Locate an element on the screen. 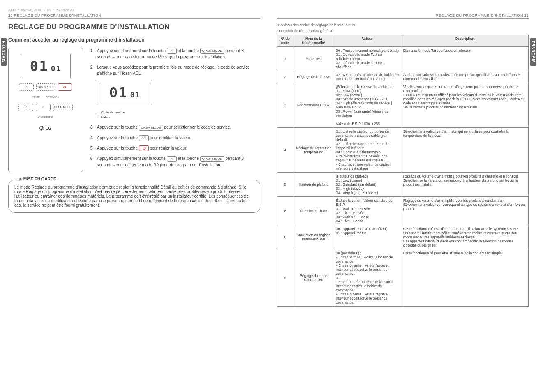 The width and height of the screenshot is (537, 392). cell-name: Fonctionnalité E.S.P. is located at coordinates (314, 105).